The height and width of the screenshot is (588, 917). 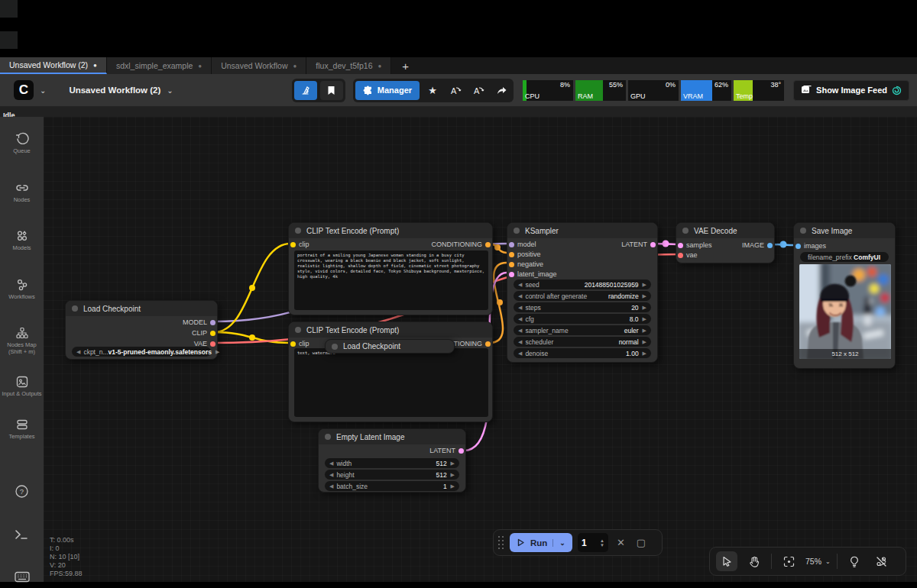 I want to click on input-slot-images: images, so click(x=810, y=246).